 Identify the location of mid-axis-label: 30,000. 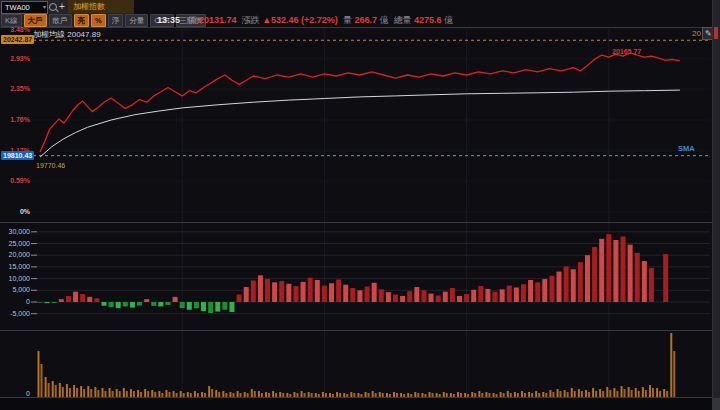
(15, 232).